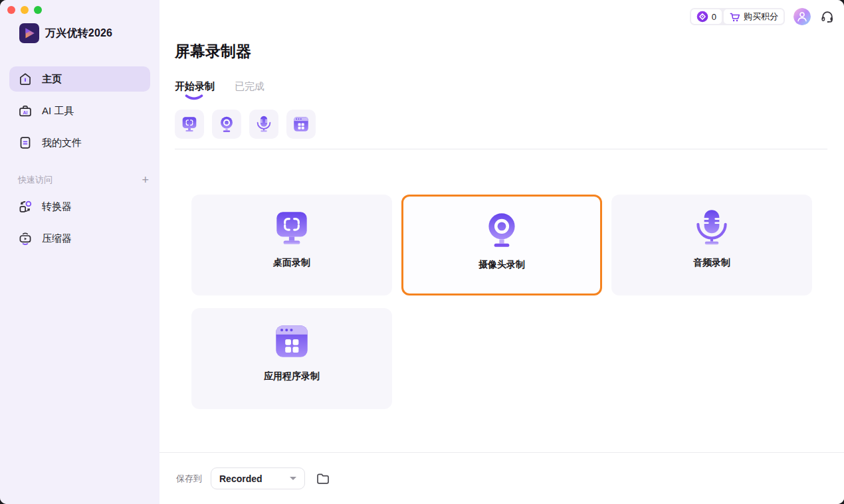 The image size is (844, 504). Describe the element at coordinates (194, 98) in the screenshot. I see `active-tab-underline` at that location.